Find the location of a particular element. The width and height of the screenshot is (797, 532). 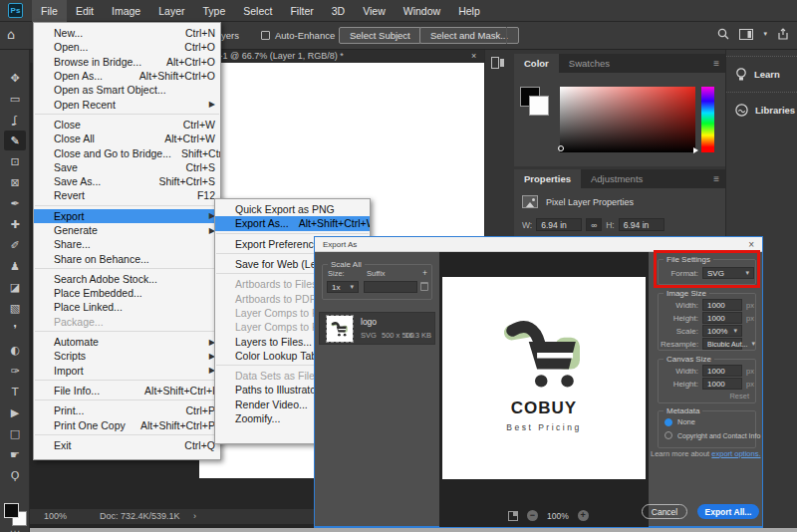

status-zoom: 100% is located at coordinates (56, 516).